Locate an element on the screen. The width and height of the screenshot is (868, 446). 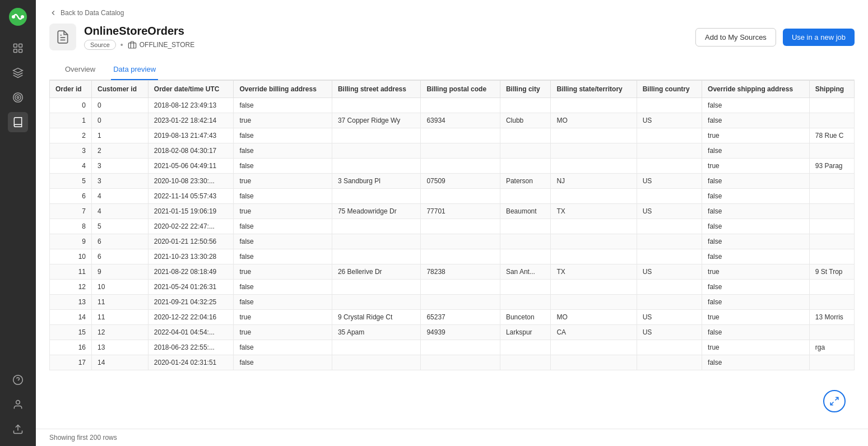
table-cell: 9 is located at coordinates (120, 272).